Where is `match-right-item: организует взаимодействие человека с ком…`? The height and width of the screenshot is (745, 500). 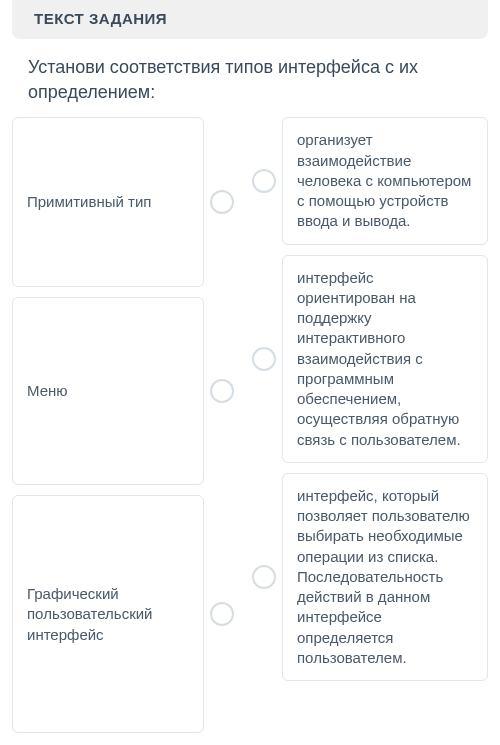 match-right-item: организует взаимодействие человека с ком… is located at coordinates (385, 180).